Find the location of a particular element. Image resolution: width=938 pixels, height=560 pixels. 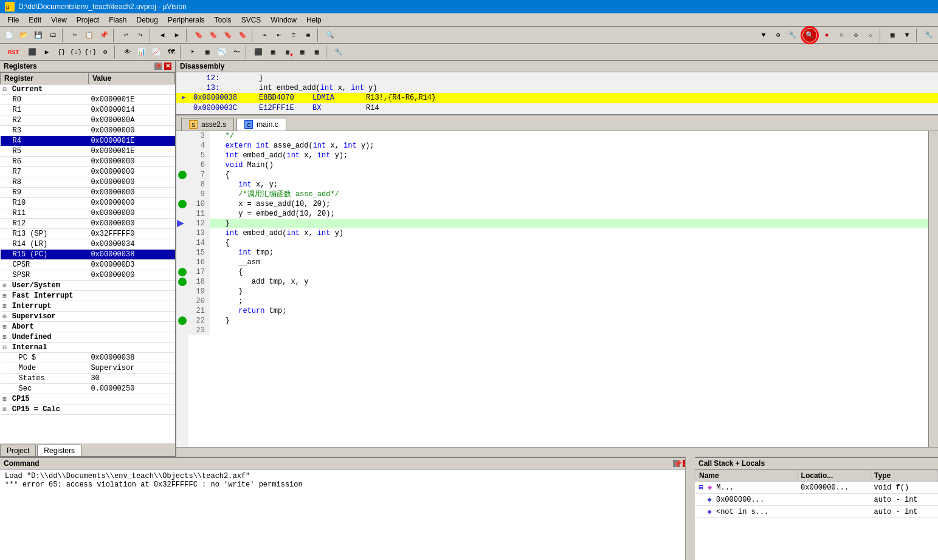

menu-debug: Debug is located at coordinates (147, 20).